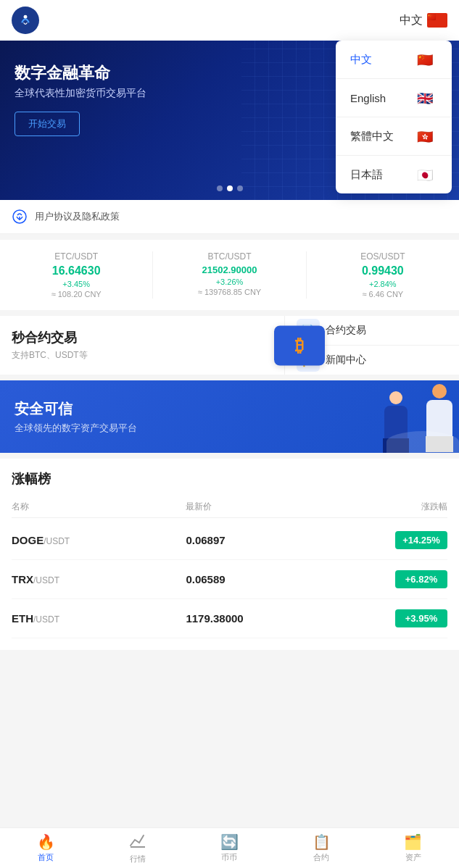  Describe the element at coordinates (99, 507) in the screenshot. I see `header-name: 名称` at that location.